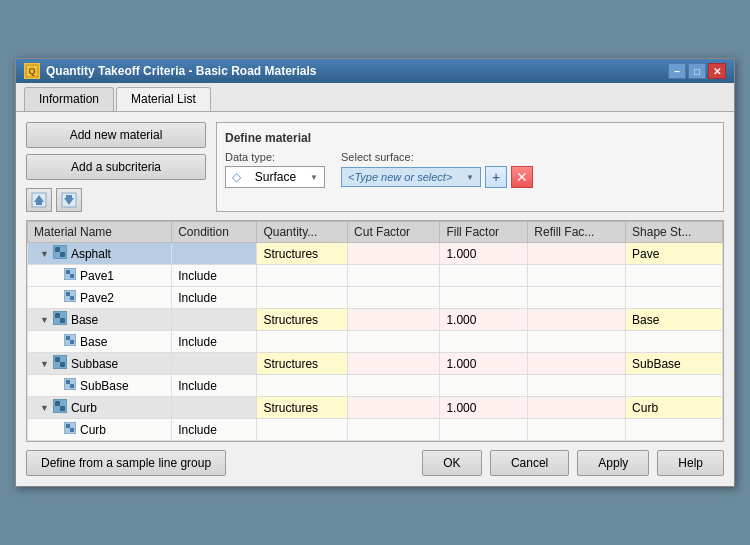 Image resolution: width=750 pixels, height=545 pixels. What do you see at coordinates (394, 232) in the screenshot?
I see `col-cut-factor: Cut Factor` at bounding box center [394, 232].